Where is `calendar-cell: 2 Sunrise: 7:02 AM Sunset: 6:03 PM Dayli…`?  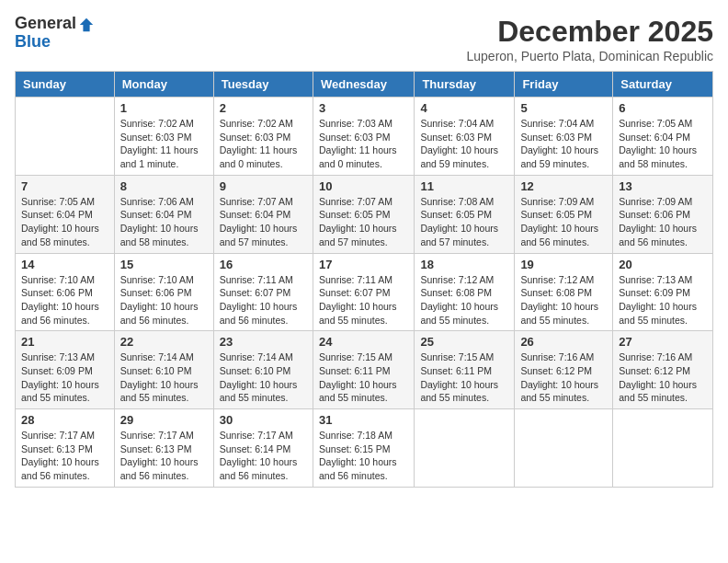
calendar-cell: 2 Sunrise: 7:02 AM Sunset: 6:03 PM Dayli… is located at coordinates (263, 136).